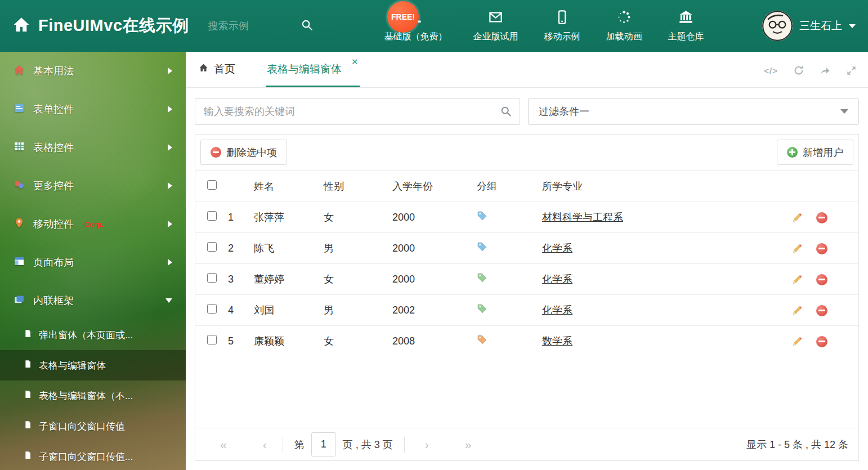  I want to click on prev-page-icon: ‹, so click(265, 445).